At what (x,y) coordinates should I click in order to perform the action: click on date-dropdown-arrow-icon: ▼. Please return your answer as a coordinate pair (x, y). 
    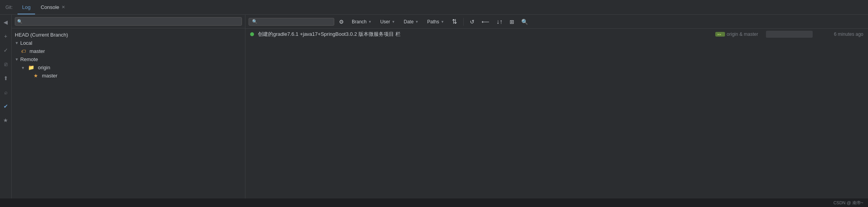
    Looking at the image, I should click on (417, 22).